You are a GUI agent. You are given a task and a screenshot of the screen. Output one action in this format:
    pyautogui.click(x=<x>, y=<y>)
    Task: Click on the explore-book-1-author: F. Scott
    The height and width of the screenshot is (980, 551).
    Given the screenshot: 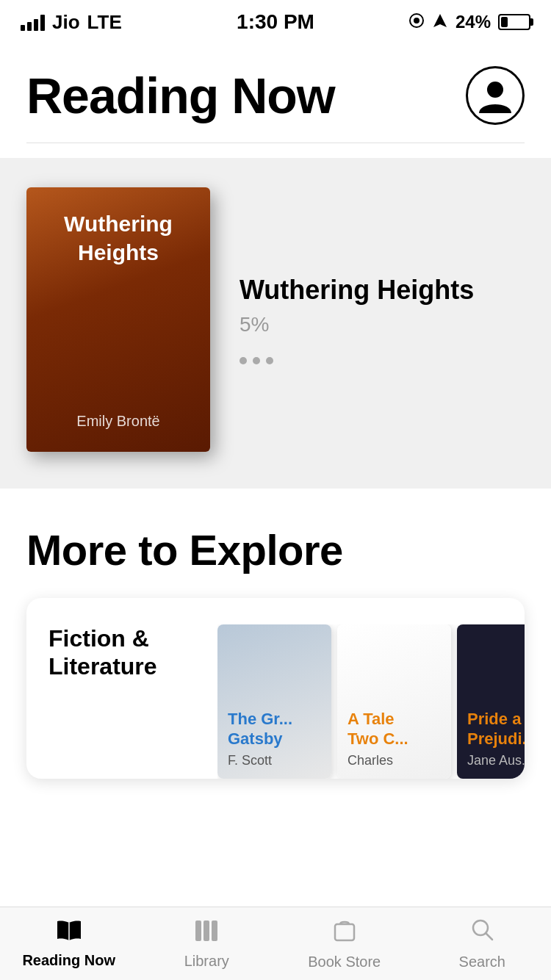 What is the action you would take?
    pyautogui.click(x=275, y=761)
    